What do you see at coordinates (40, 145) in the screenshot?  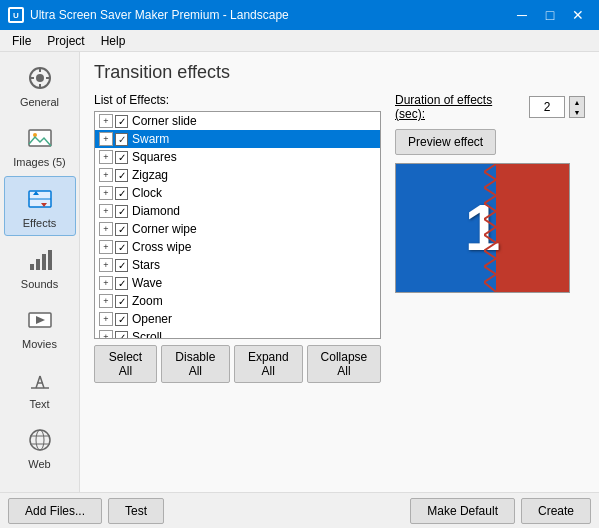 I see `sidebar-item-images: Images (5)` at bounding box center [40, 145].